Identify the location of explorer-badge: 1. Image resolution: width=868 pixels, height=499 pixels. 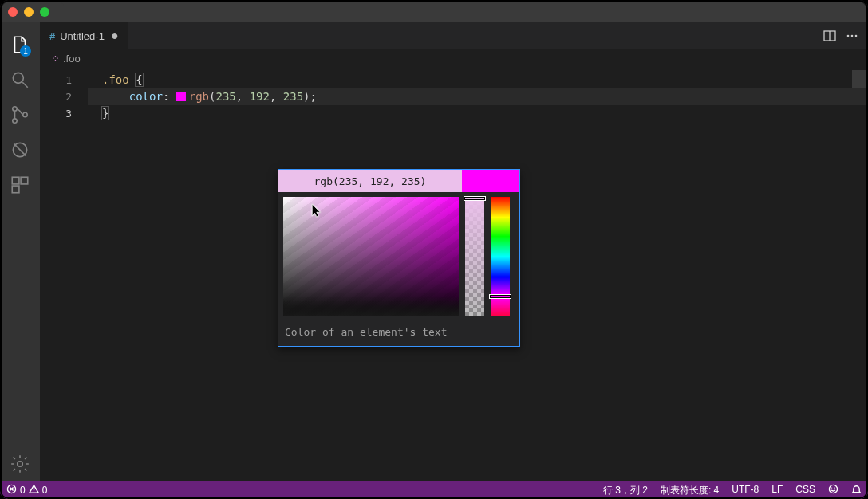
(26, 51).